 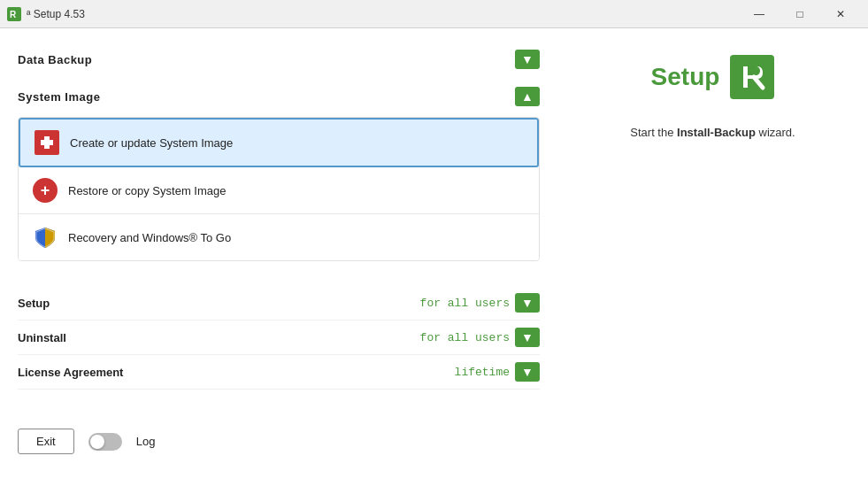 I want to click on log-label: Log, so click(x=146, y=441).